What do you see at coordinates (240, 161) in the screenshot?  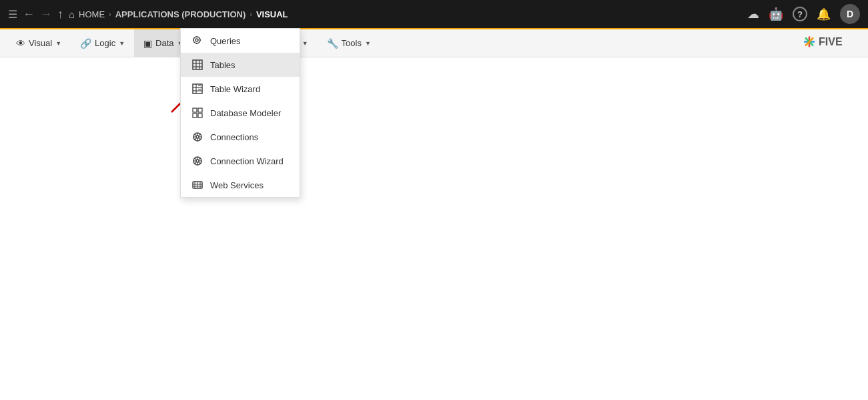 I see `dropdown-item-connection-wizard: Connection Wizard` at bounding box center [240, 161].